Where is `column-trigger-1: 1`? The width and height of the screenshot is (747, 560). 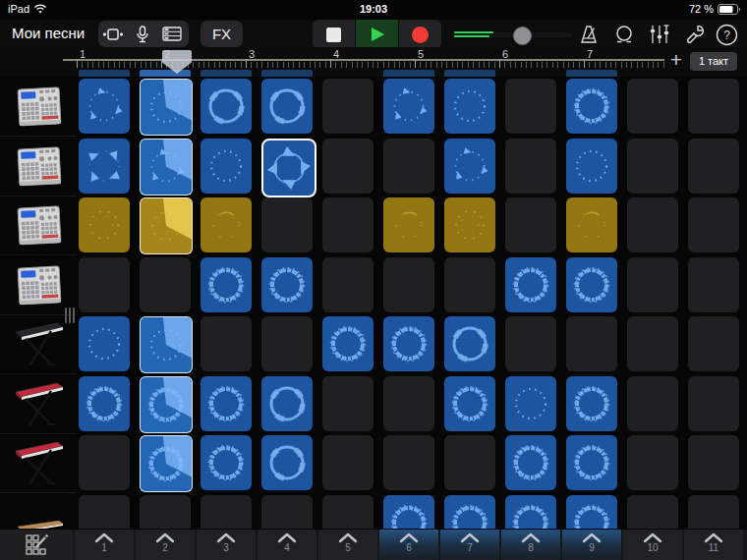
column-trigger-1: 1 is located at coordinates (104, 544).